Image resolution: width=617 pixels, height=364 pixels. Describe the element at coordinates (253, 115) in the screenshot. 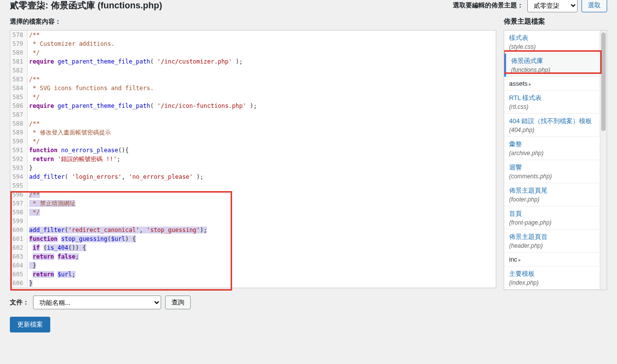

I see `code-line: 587` at that location.